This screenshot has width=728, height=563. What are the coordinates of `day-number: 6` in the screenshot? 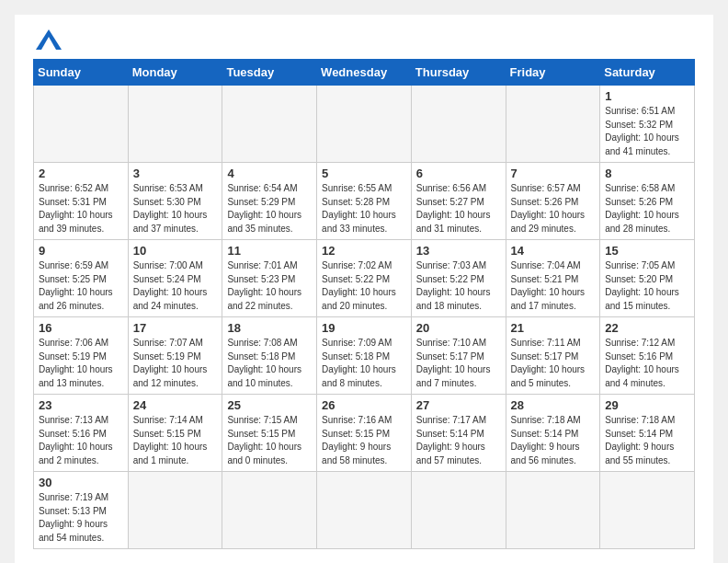 It's located at (459, 173).